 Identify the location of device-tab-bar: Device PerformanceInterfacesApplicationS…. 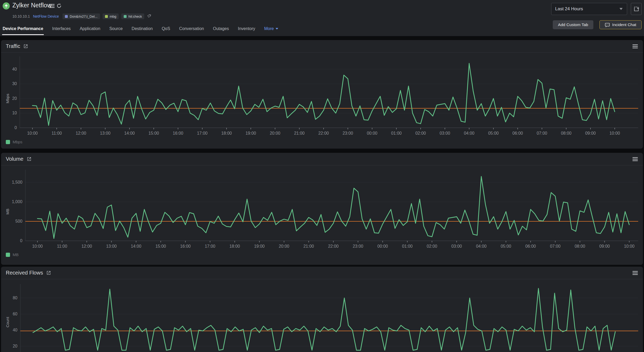
(145, 30).